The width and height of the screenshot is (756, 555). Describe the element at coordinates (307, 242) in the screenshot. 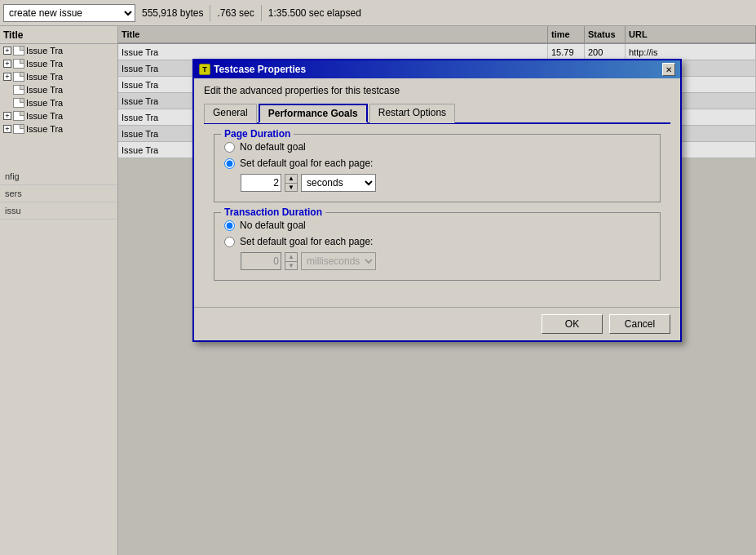

I see `transaction-duration-set-default-label: Set default goal for each page:` at that location.